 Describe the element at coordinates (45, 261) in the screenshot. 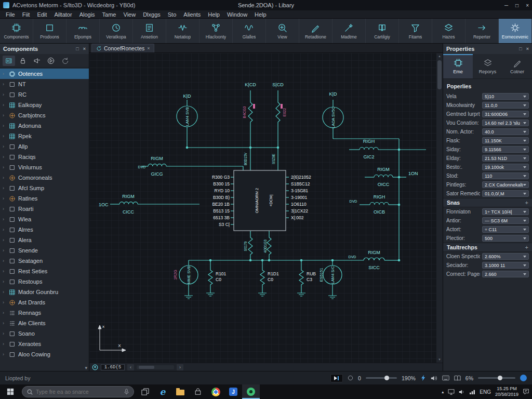

I see `sidebar-item-seatagen: ›Seatagen` at that location.